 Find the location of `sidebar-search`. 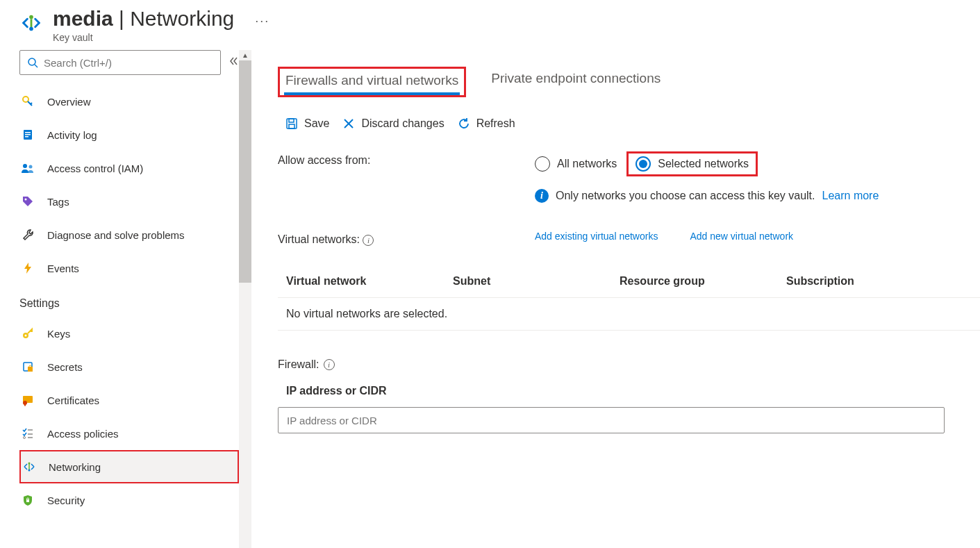

sidebar-search is located at coordinates (120, 63).